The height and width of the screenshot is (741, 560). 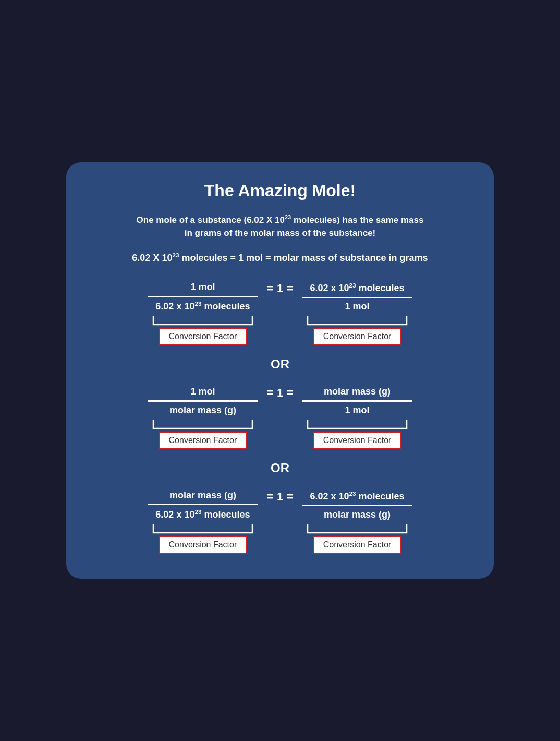 What do you see at coordinates (280, 393) in the screenshot?
I see `equals-2: = 1 =` at bounding box center [280, 393].